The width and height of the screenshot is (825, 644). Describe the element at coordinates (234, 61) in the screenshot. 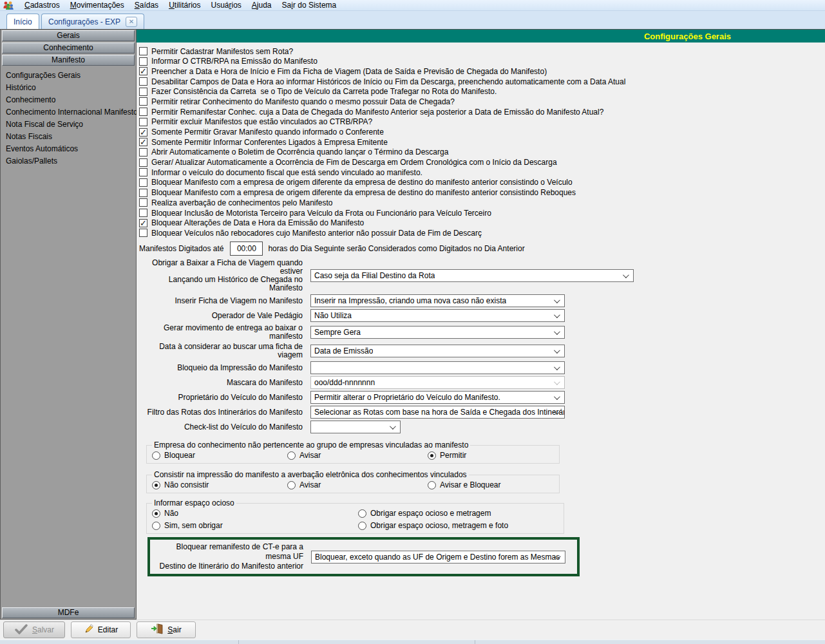

I see `checkbox-label: Informar O CTRB/RPA na Emissão do Manife…` at that location.